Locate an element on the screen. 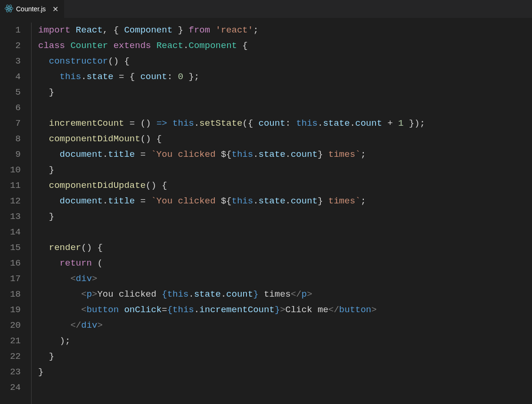 This screenshot has height=404, width=532. line-number: 6 is located at coordinates (10, 108).